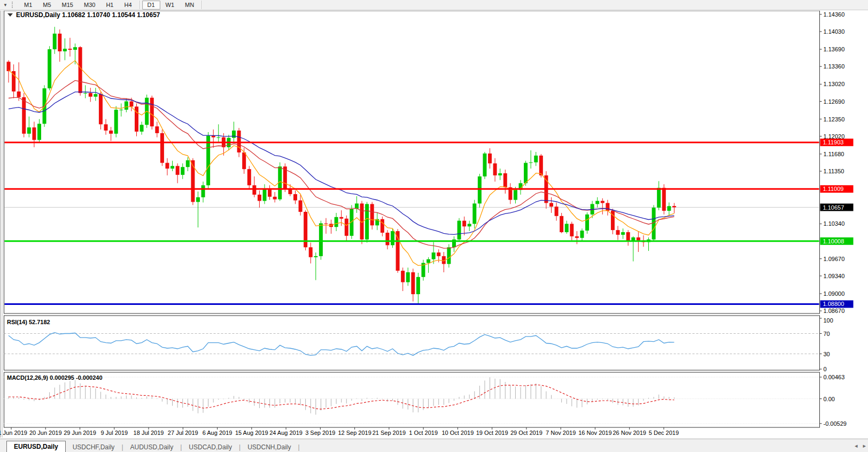  I want to click on price-axis-label: 1.11350, so click(834, 171).